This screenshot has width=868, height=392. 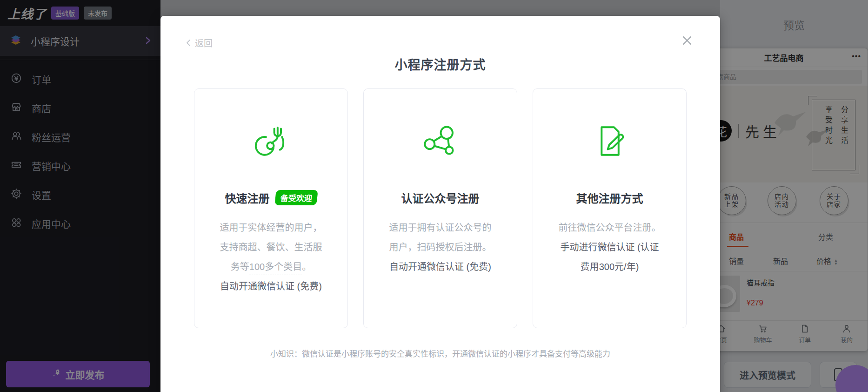 I want to click on close-icon, so click(x=687, y=41).